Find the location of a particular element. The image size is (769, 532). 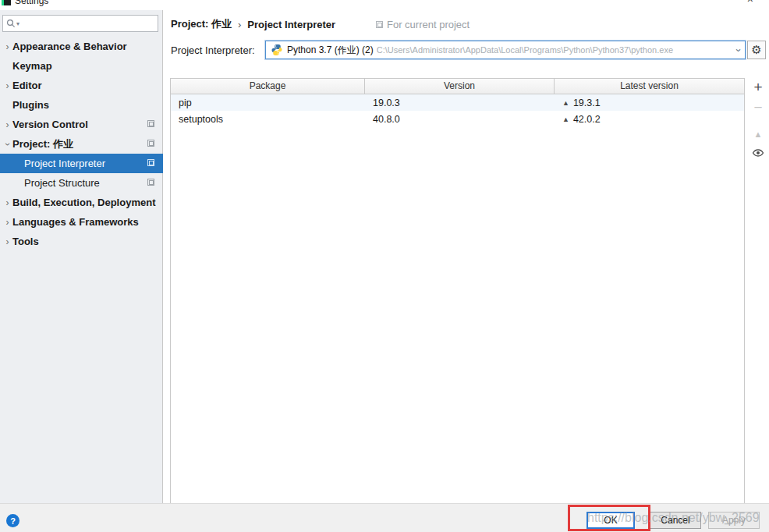

sidebar-item-plugins: Plugins is located at coordinates (81, 105).